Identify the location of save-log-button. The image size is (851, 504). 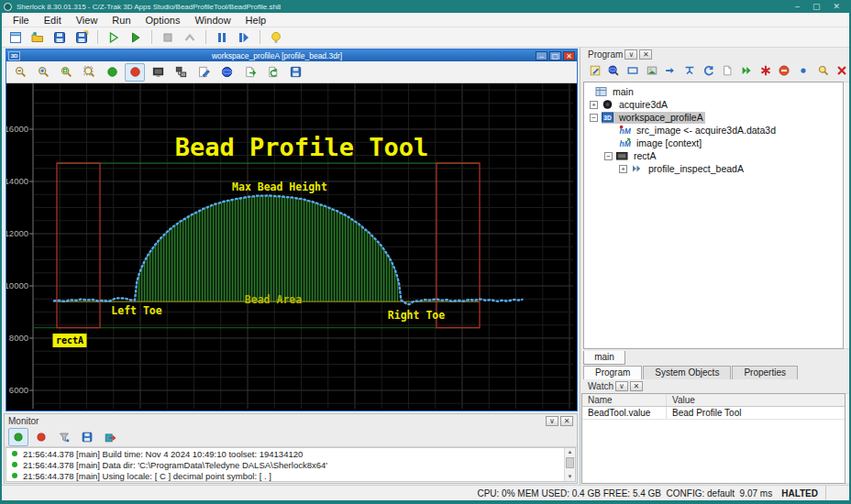
(87, 437).